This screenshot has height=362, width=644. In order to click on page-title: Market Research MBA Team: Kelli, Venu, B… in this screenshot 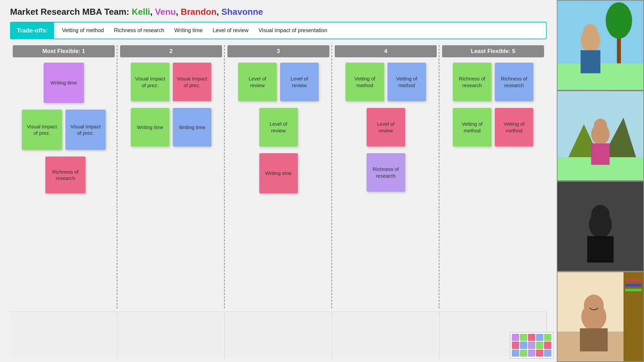, I will do `click(278, 12)`.